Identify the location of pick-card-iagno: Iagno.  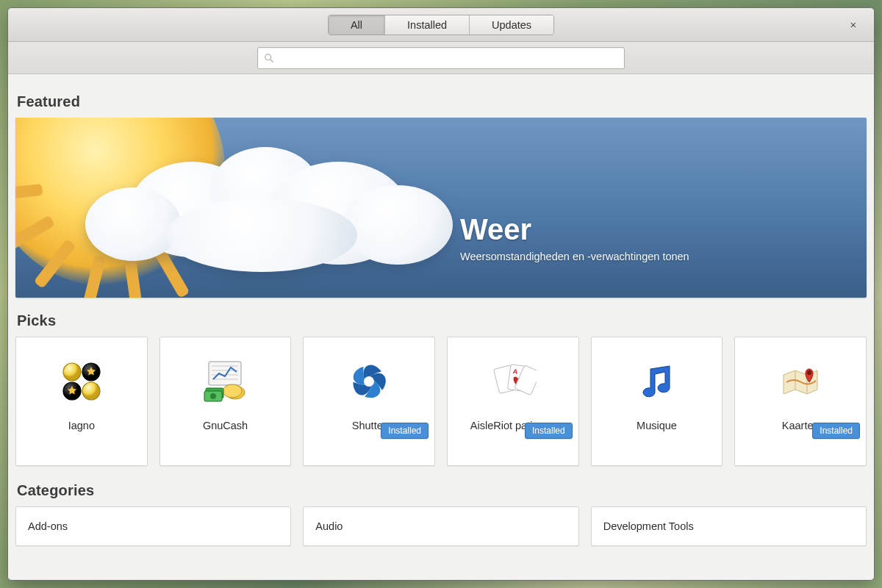
(82, 401).